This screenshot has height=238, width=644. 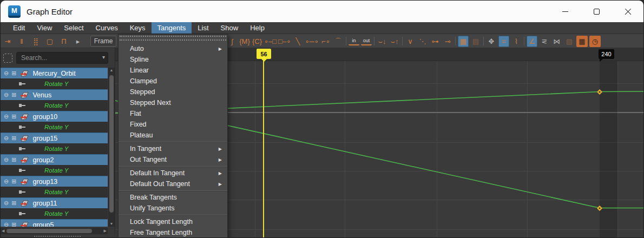 What do you see at coordinates (264, 54) in the screenshot?
I see `current-frame-marker: 56` at bounding box center [264, 54].